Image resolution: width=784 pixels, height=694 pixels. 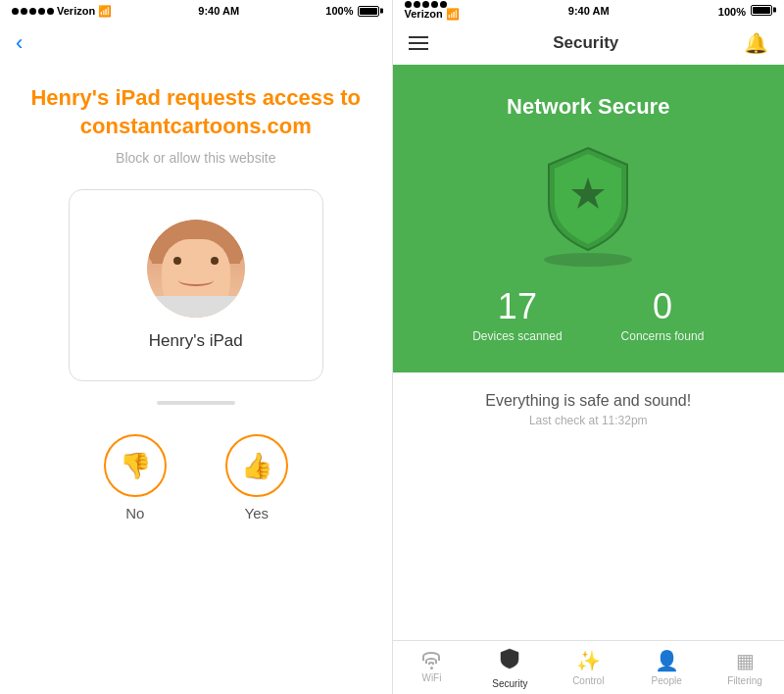 What do you see at coordinates (196, 269) in the screenshot?
I see `avatar` at bounding box center [196, 269].